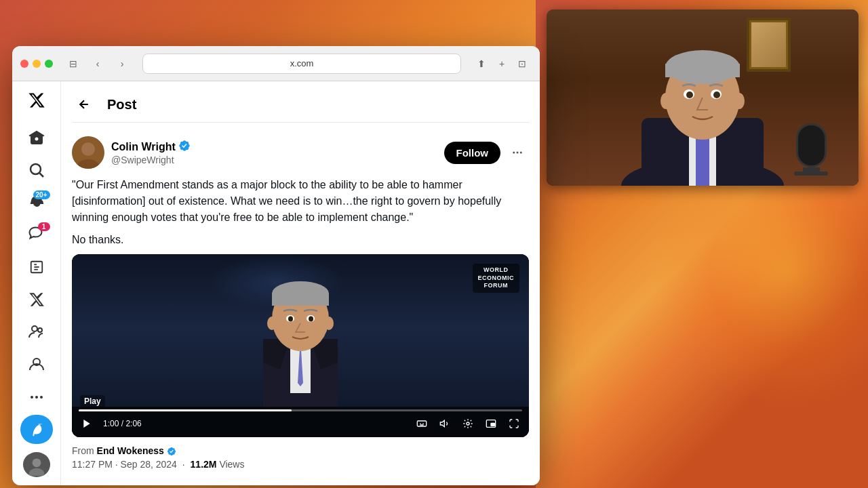 The width and height of the screenshot is (868, 488). I want to click on author-handle: @SwipeWright, so click(151, 160).